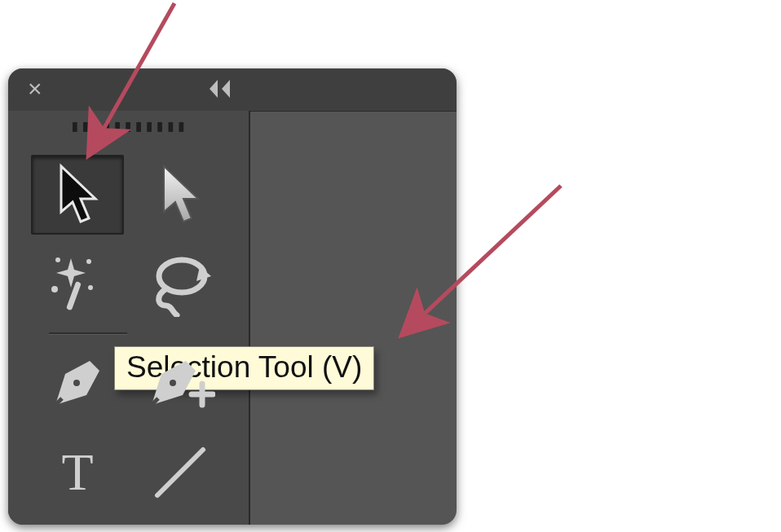 This screenshot has width=781, height=532. What do you see at coordinates (180, 284) in the screenshot?
I see `lasso-icon` at bounding box center [180, 284].